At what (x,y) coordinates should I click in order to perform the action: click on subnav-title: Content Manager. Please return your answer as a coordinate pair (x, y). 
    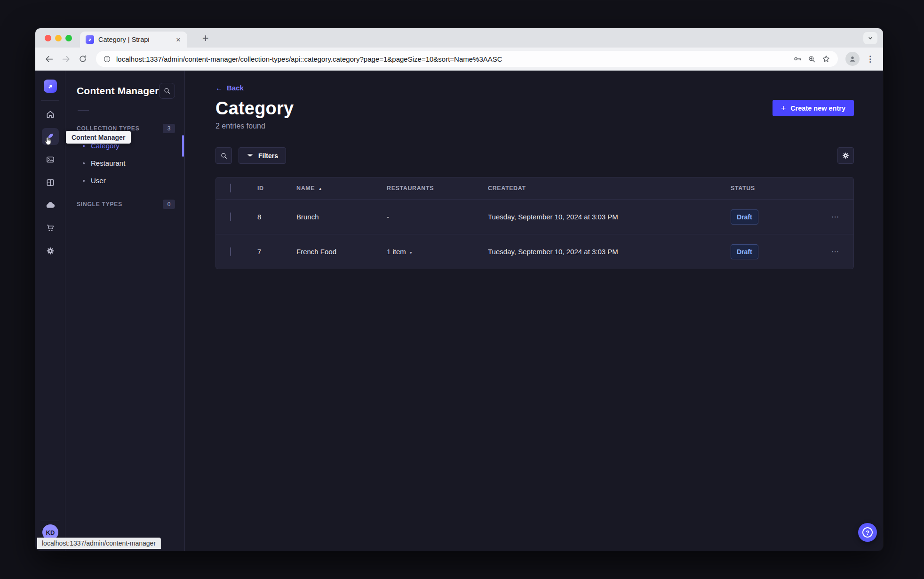
    Looking at the image, I should click on (118, 91).